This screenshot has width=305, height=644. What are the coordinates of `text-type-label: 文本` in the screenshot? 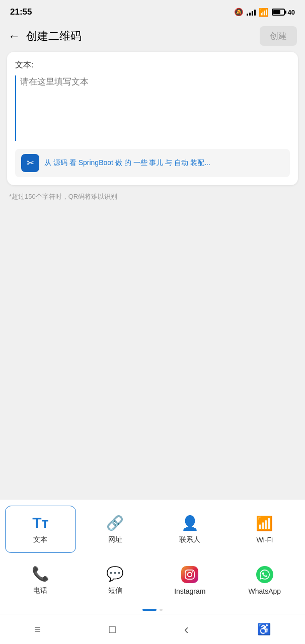 It's located at (40, 540).